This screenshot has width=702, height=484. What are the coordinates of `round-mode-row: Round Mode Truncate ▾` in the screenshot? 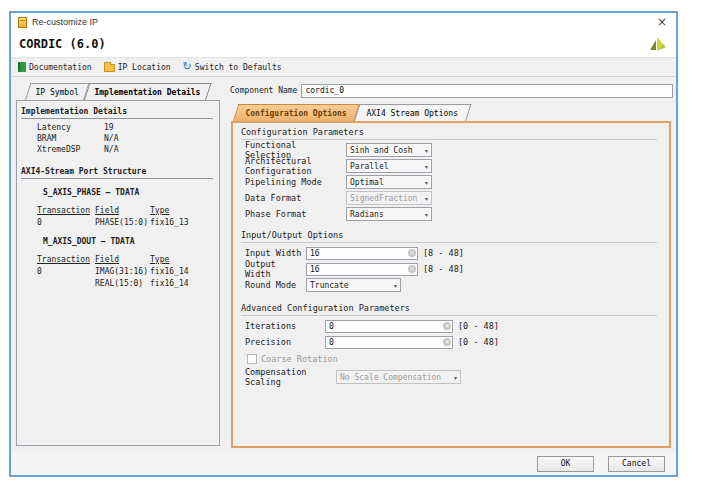 It's located at (451, 285).